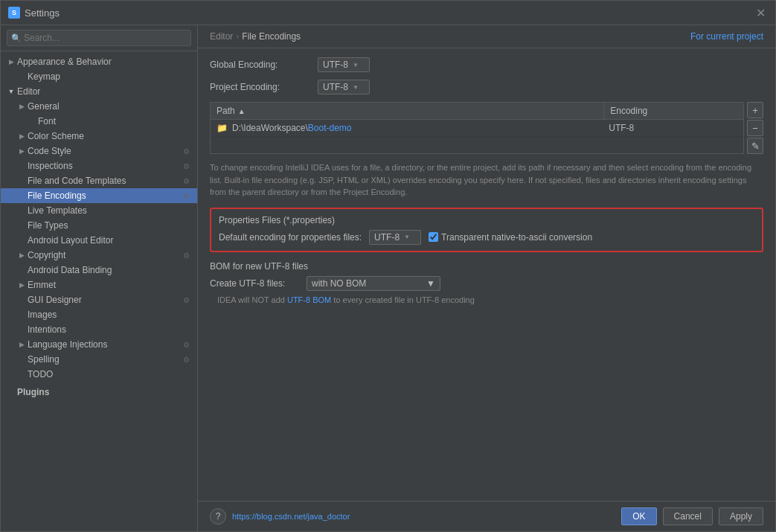 This screenshot has height=532, width=776. I want to click on dropdown-arrow-global: ▼, so click(356, 65).